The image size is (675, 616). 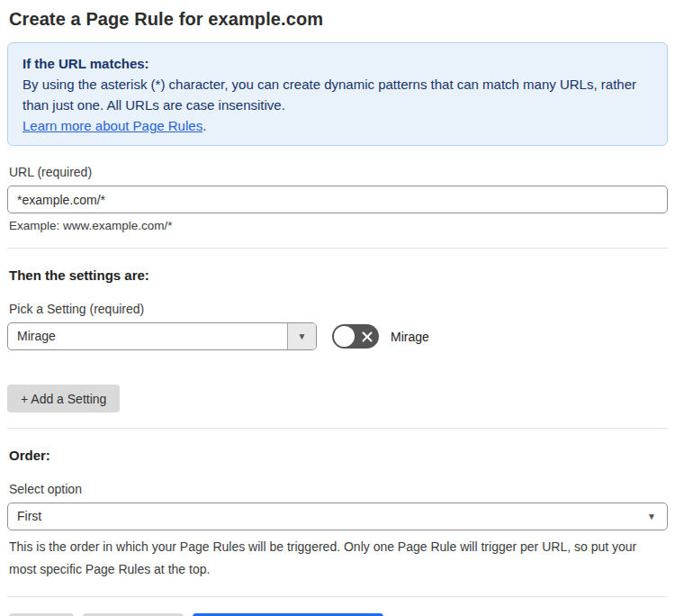 I want to click on info-box-link-line: Learn more about Page Rules., so click(x=338, y=126).